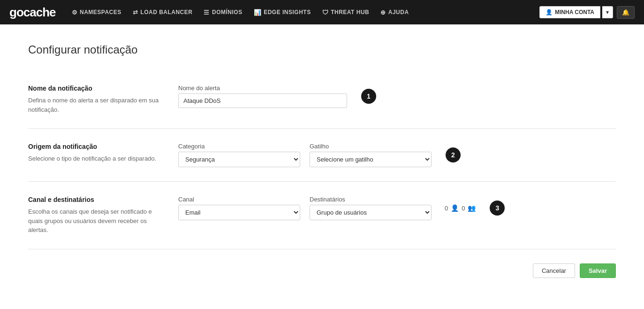  I want to click on edge-insights-icon: 📊, so click(258, 12).